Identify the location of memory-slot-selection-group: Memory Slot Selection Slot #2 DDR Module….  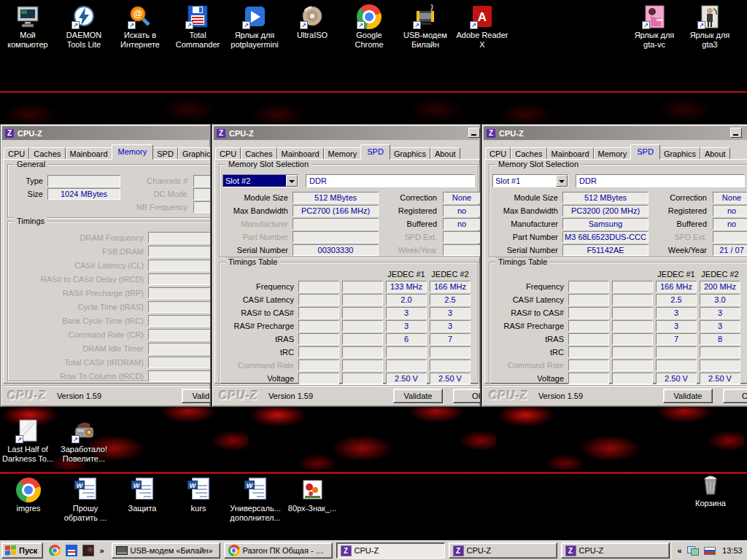
(349, 211).